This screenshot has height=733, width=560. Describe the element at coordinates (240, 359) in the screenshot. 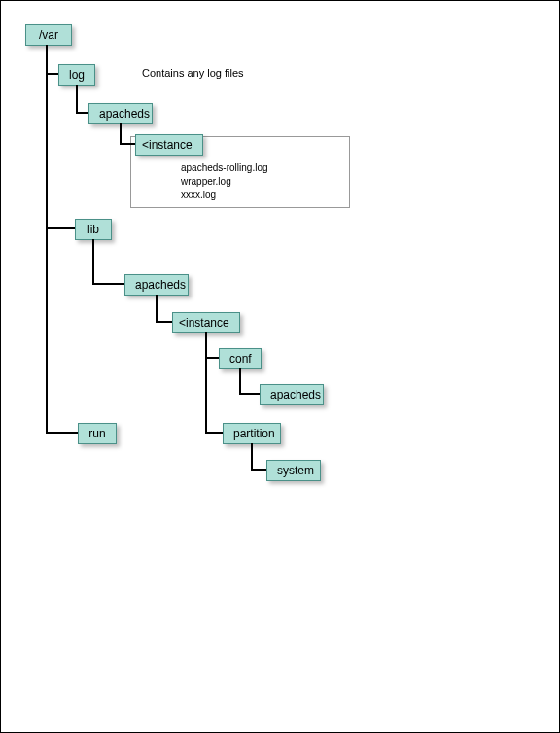

I see `node-conf: conf` at that location.